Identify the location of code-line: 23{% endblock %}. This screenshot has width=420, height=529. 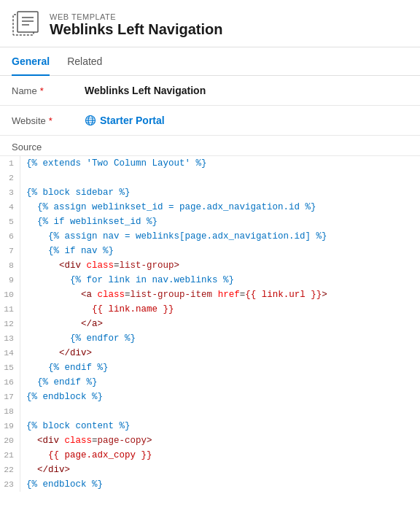
(210, 484).